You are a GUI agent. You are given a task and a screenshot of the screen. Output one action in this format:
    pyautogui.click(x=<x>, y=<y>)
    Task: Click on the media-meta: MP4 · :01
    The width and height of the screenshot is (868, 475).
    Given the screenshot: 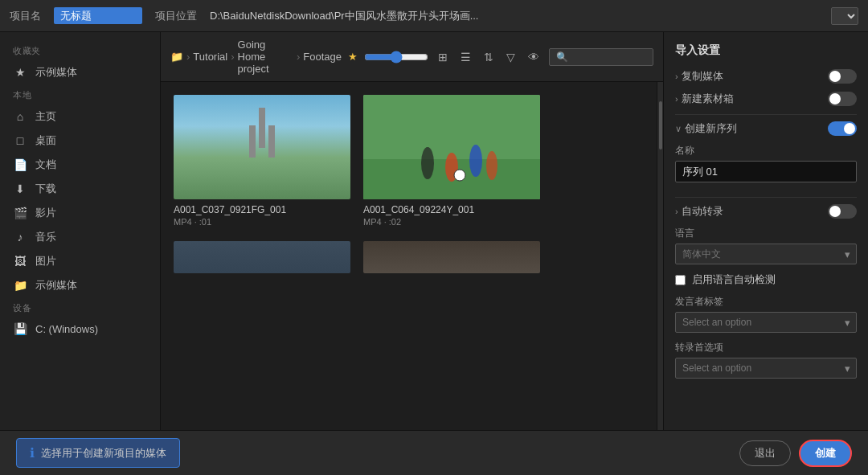 What is the action you would take?
    pyautogui.click(x=262, y=222)
    